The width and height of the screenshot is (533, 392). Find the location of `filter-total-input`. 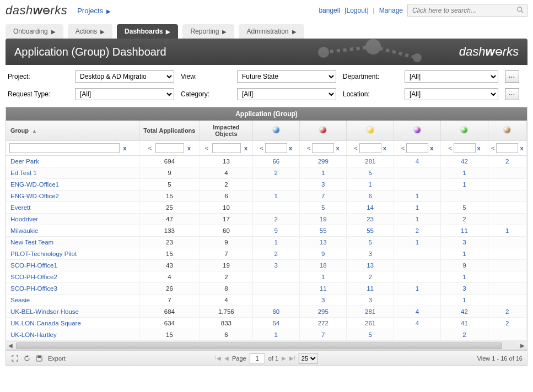

filter-total-input is located at coordinates (170, 148).